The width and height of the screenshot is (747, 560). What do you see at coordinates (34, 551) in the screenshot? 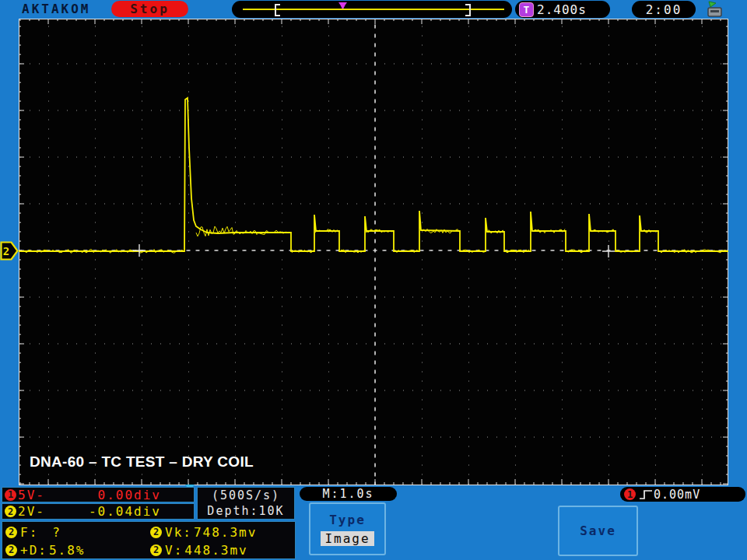
I see `meas-d-label: +D:` at bounding box center [34, 551].